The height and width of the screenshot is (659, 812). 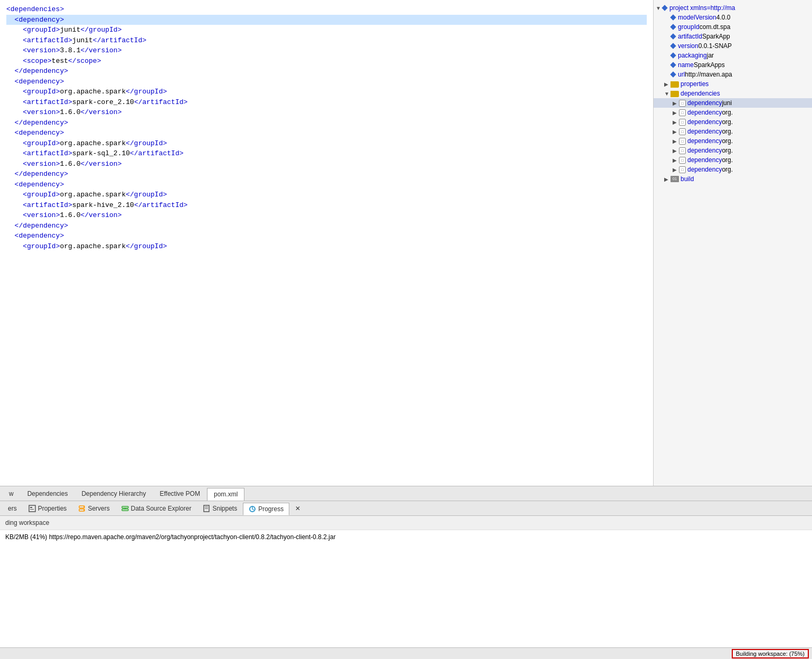 I want to click on tab-label: Properties, so click(x=53, y=509).